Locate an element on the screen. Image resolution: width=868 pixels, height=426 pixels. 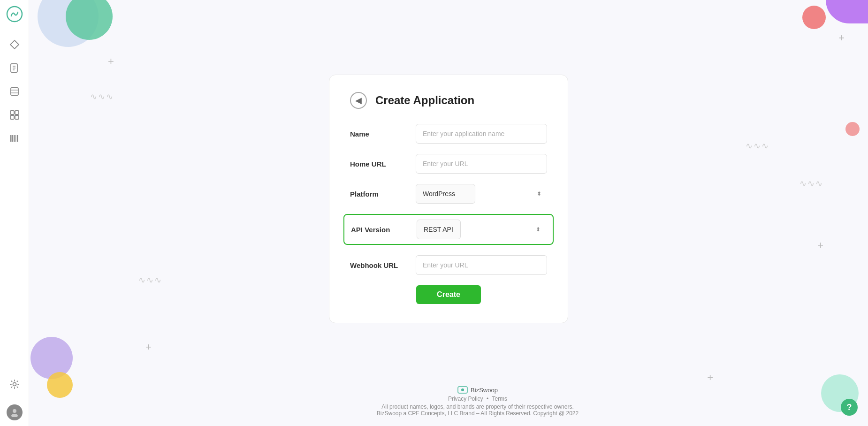
help-button: ? is located at coordinates (849, 407).